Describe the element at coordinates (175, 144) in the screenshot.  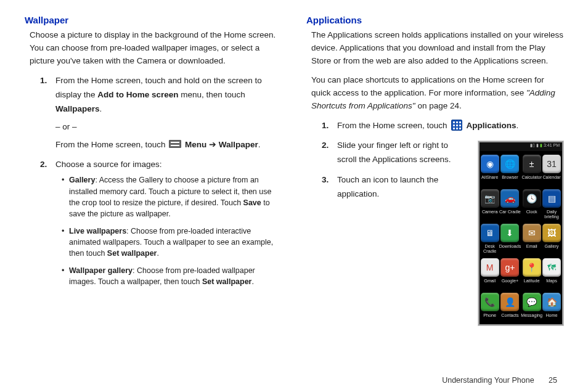
I see `menu-icon` at that location.